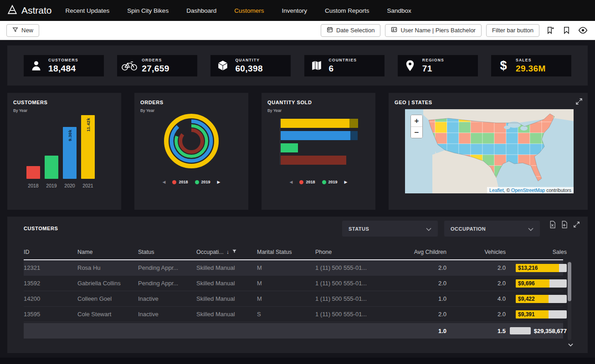 This screenshot has width=595, height=364. I want to click on column-header-sales: Sales, so click(536, 252).